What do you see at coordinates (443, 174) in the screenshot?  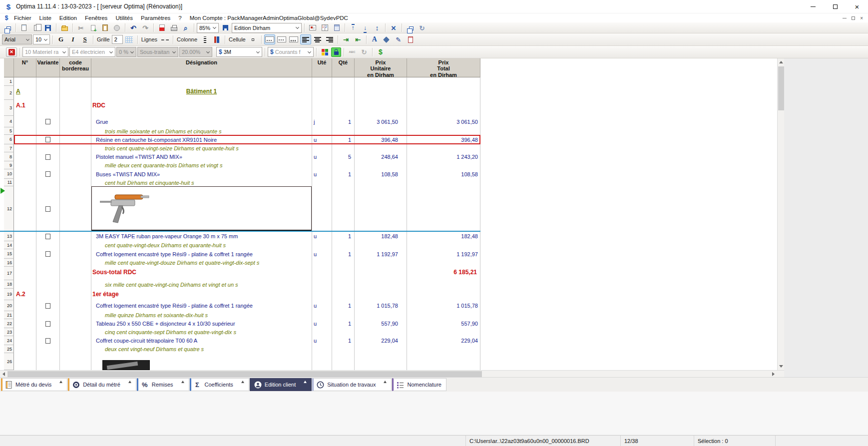 I see `cell-prix-total: 108,58` at bounding box center [443, 174].